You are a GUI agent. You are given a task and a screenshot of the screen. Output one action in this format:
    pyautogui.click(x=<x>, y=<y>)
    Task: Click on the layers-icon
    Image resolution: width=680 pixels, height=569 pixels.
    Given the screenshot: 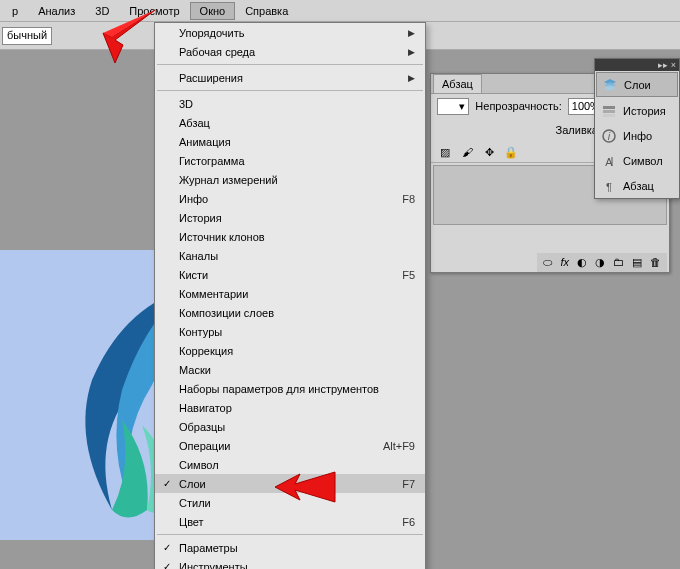 What is the action you would take?
    pyautogui.click(x=610, y=85)
    